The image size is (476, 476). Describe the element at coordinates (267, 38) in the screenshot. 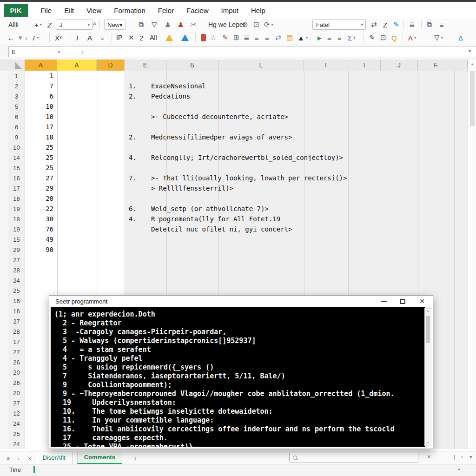

I see `align-right-icon: ≡` at that location.